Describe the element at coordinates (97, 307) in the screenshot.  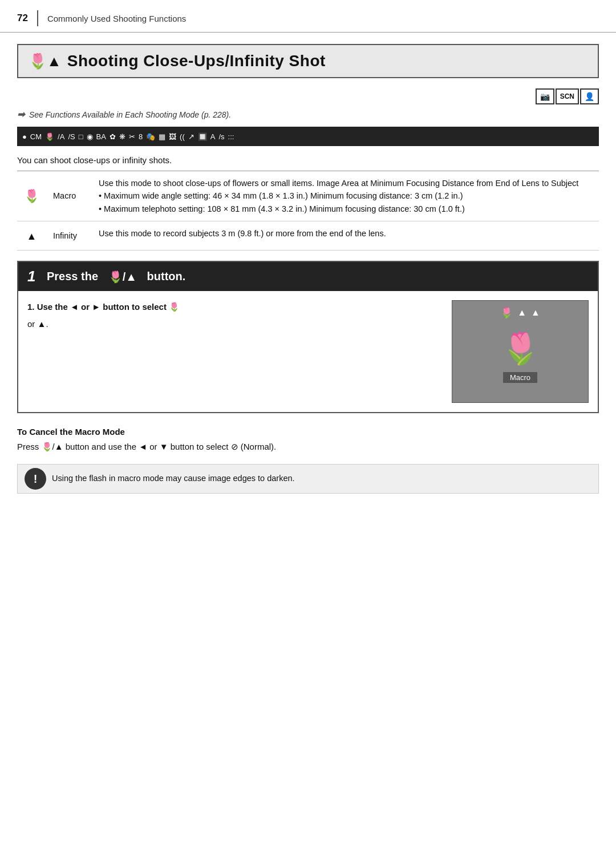
I see `arrow-right-icon: ►` at that location.